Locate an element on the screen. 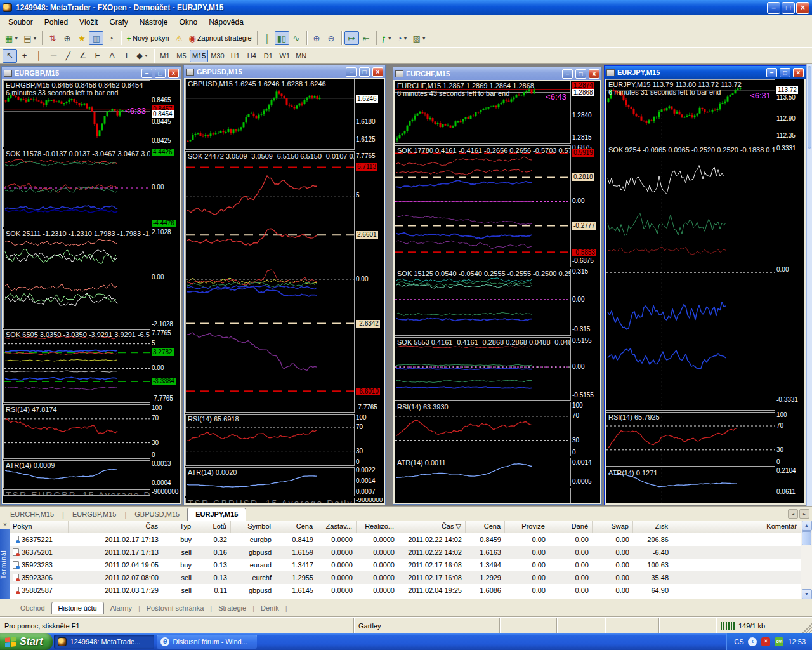  chart-plot: SOK 17780 0.4161 -0.4161 -0.2656 0.2656 … is located at coordinates (483, 206).